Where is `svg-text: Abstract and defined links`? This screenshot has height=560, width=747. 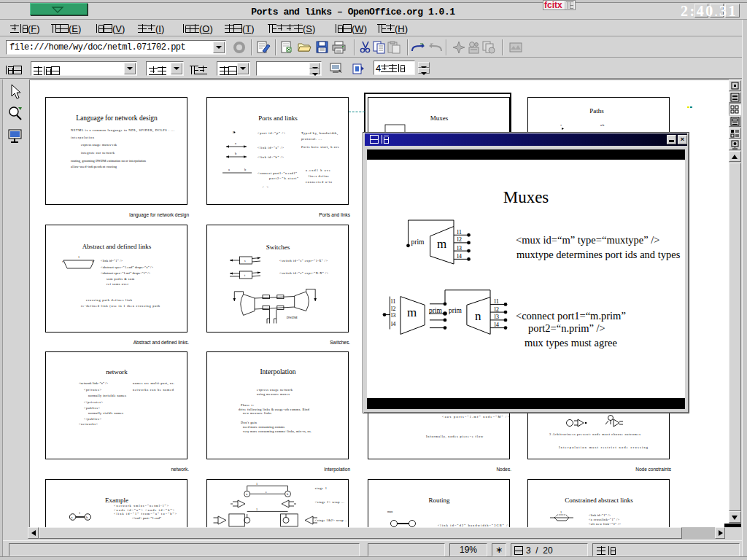 svg-text: Abstract and defined links is located at coordinates (117, 246).